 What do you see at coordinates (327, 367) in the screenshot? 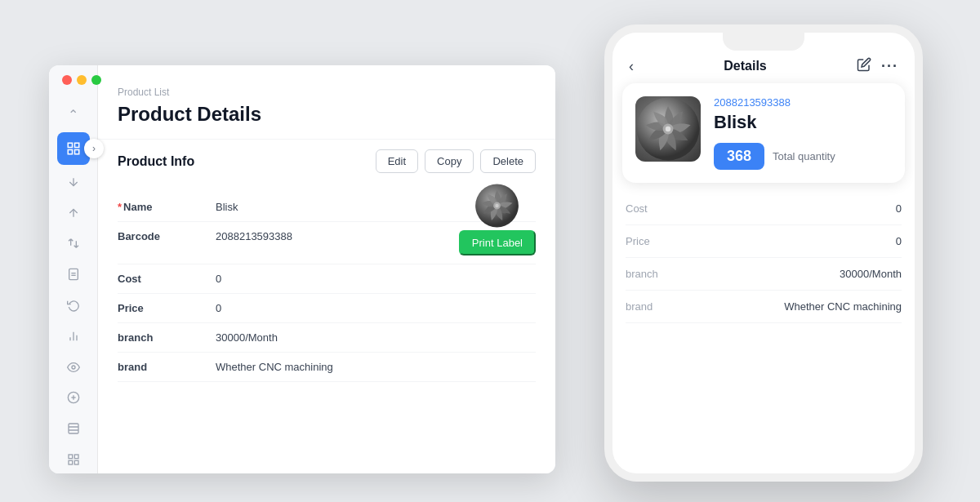
I see `field-row-brand: brand Whether CNC machining` at bounding box center [327, 367].